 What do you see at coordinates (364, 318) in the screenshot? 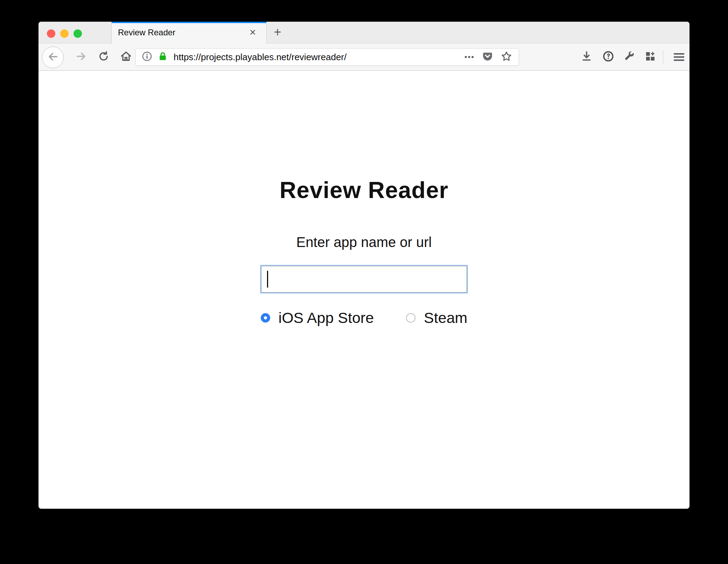
I see `store-options: iOS App Store Steam` at bounding box center [364, 318].